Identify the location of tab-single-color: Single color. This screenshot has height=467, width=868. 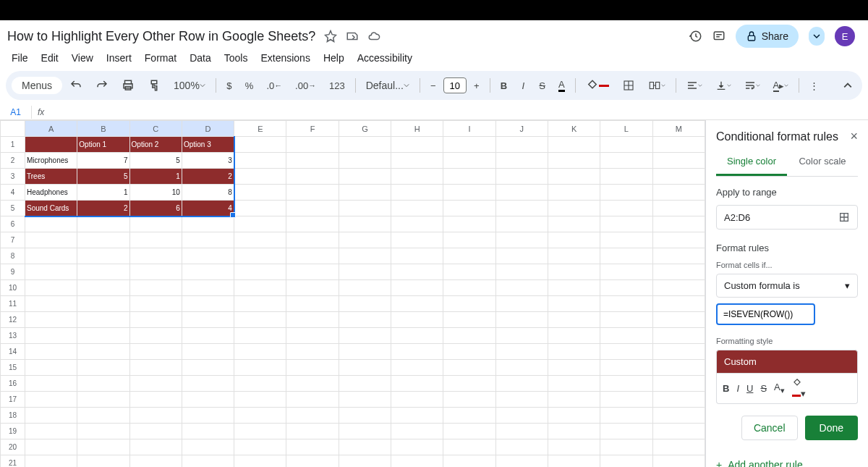
(752, 162).